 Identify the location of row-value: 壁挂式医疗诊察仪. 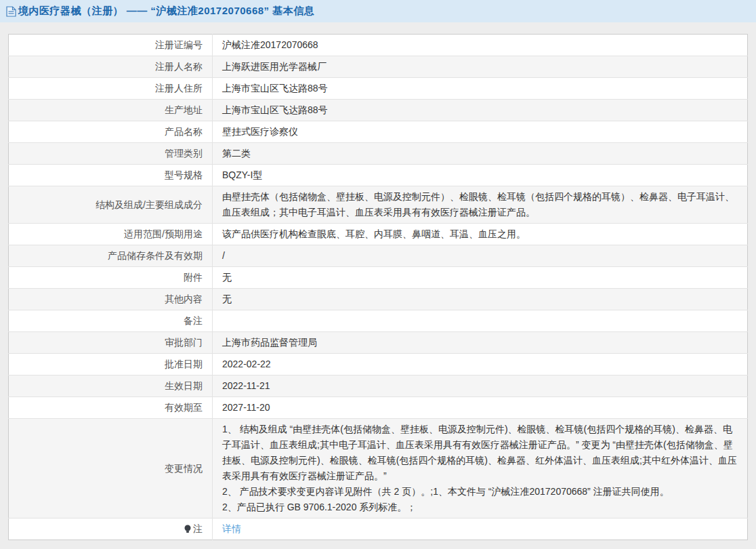
(480, 132).